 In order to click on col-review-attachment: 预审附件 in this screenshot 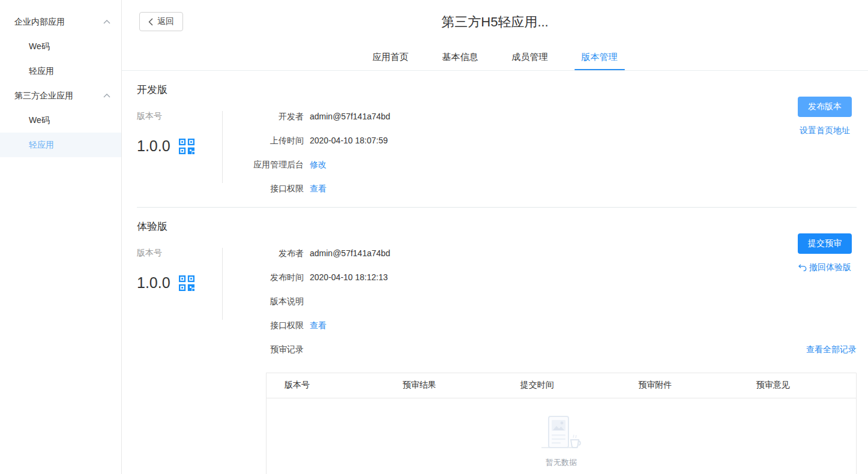, I will do `click(679, 385)`.